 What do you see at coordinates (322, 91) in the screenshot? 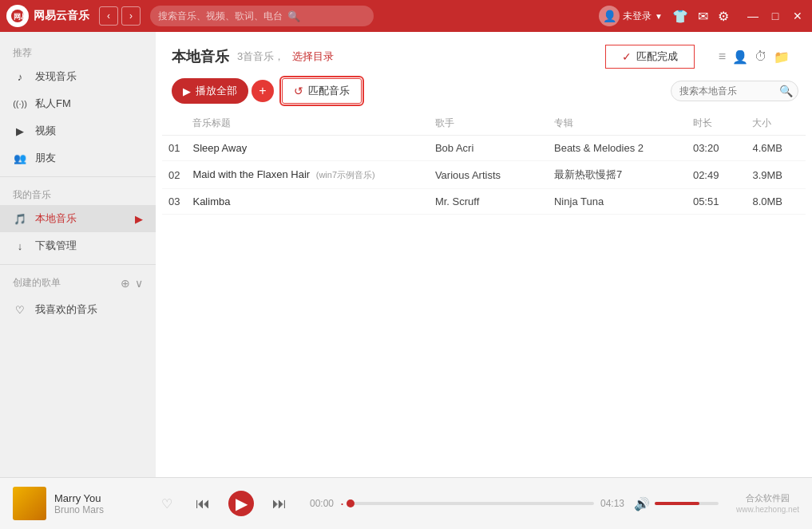
I see `match-music-button: ↺ 匹配音乐` at bounding box center [322, 91].